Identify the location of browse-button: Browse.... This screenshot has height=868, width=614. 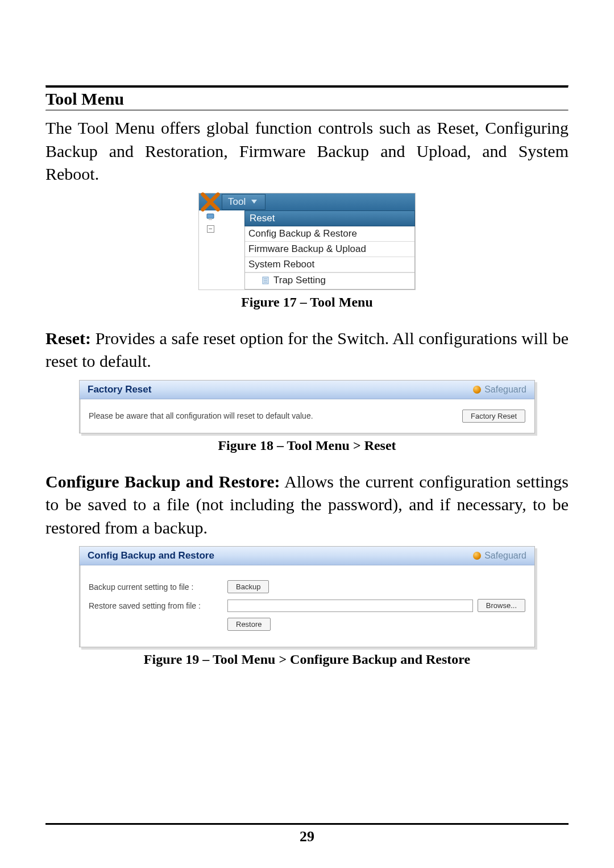
(501, 605).